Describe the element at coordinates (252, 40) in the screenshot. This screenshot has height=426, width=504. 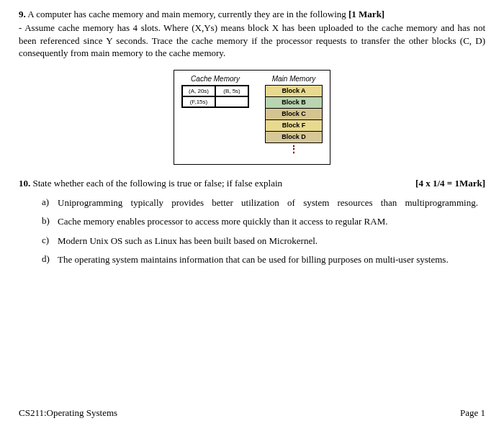
I see `q9-body: - Assume cache memory has 4 slots. Where…` at that location.